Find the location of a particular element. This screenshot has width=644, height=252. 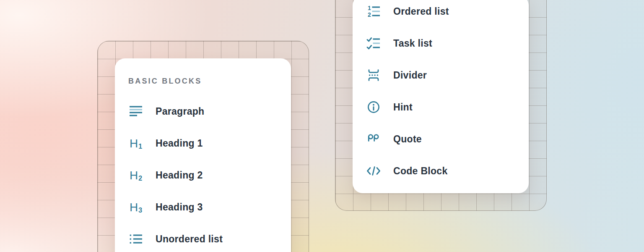

menu-item-label: Ordered list is located at coordinates (421, 12).